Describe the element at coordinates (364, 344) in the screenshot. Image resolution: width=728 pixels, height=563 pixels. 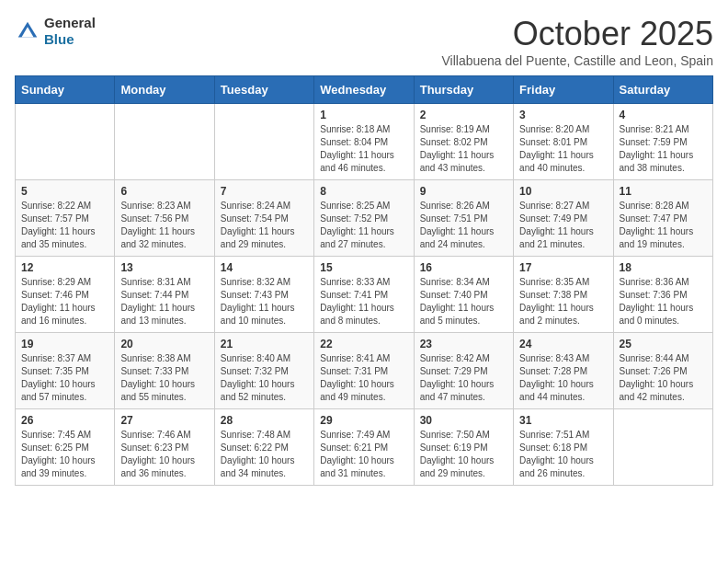
I see `day-number: 22` at that location.